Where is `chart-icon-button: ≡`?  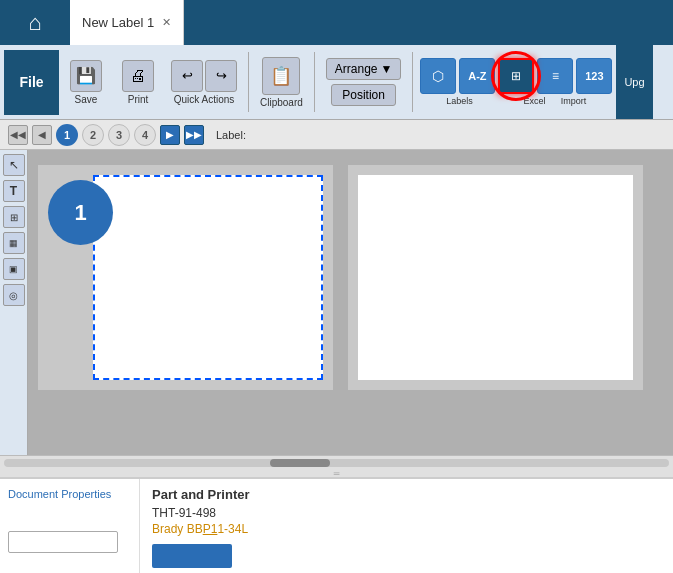 chart-icon-button: ≡ is located at coordinates (555, 76).